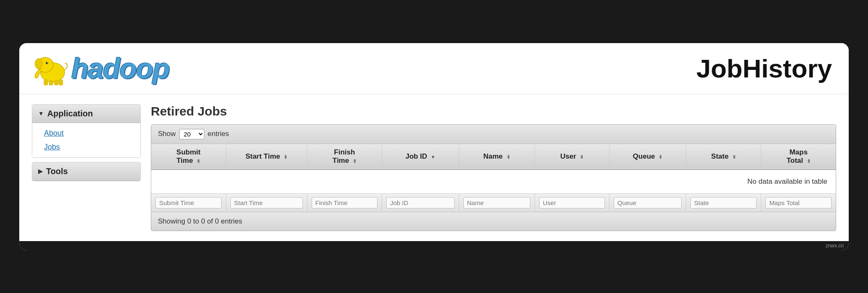 This screenshot has height=293, width=868. I want to click on col-user: User ⇕, so click(572, 157).